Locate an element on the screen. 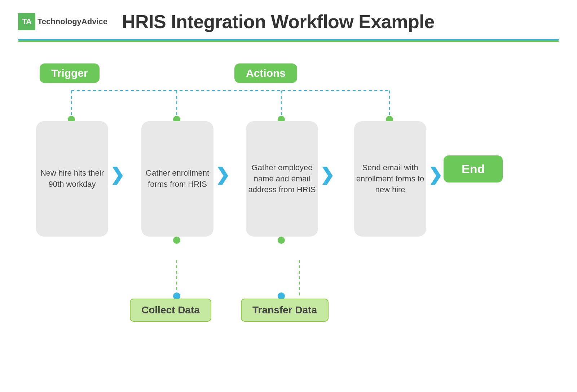  logo-technology: Technology is located at coordinates (60, 22).